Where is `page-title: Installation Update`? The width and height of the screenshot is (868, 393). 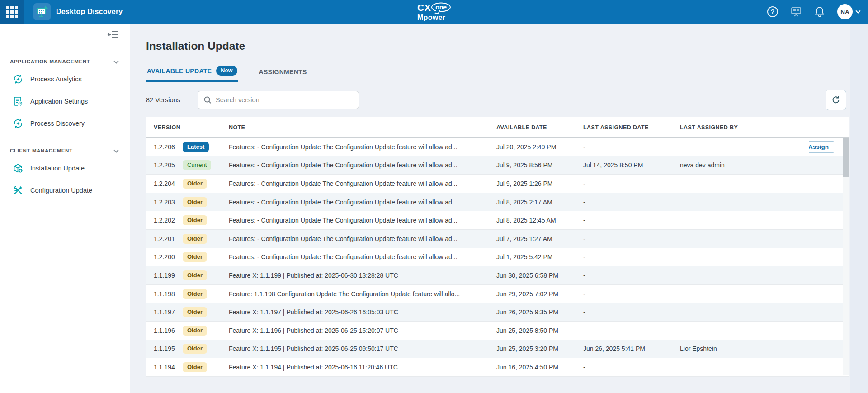
page-title: Installation Update is located at coordinates (195, 46).